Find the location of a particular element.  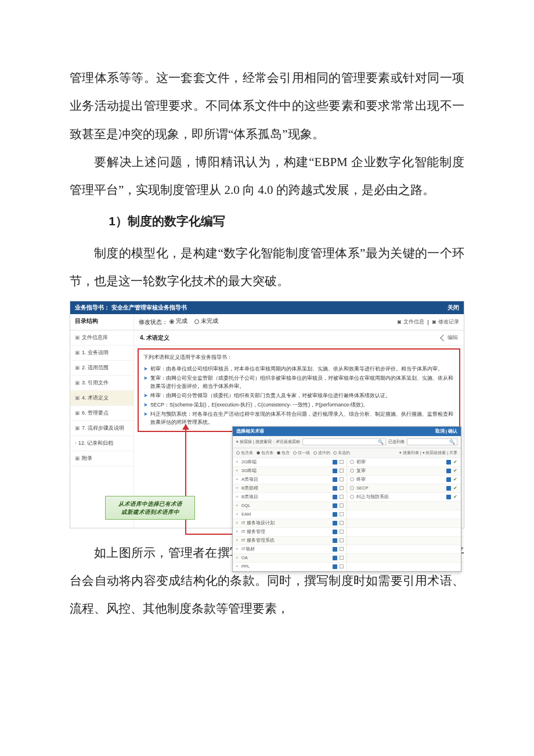

toc-item: ▣文件信息库 is located at coordinates (102, 338).